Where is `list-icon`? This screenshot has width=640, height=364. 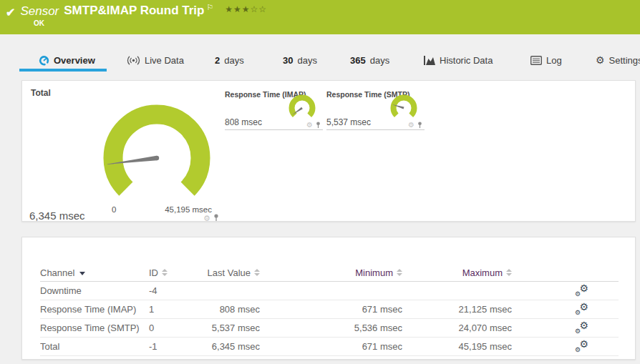 list-icon is located at coordinates (536, 60).